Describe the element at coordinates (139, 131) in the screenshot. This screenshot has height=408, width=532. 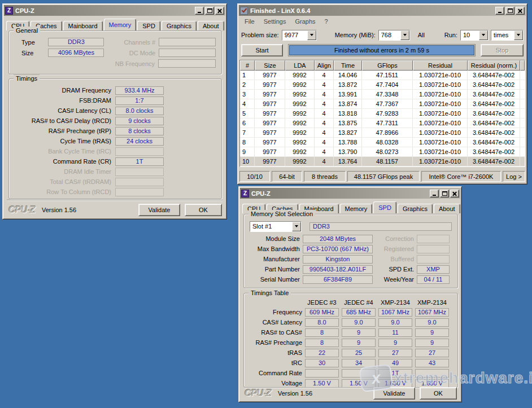
I see `timing-value-field: 8 clocks` at that location.